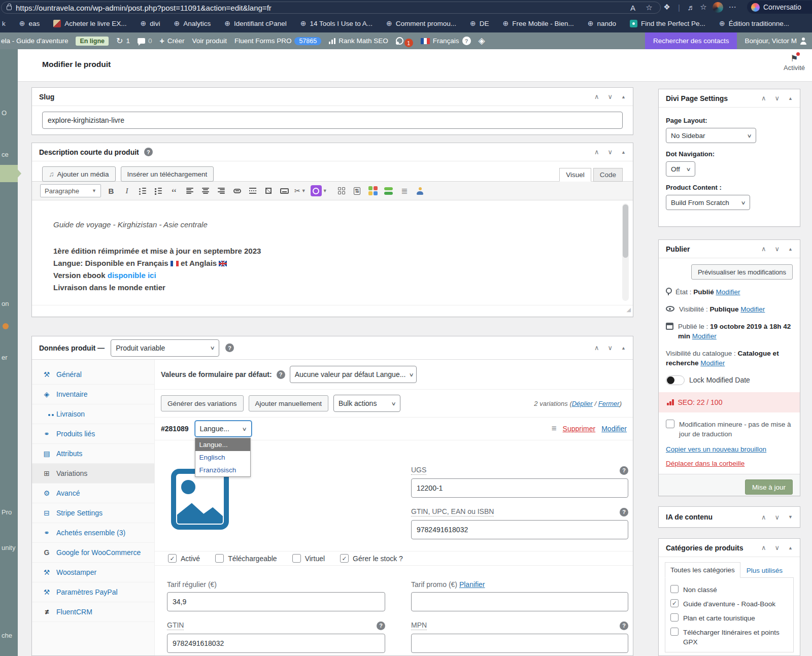  What do you see at coordinates (127, 191) in the screenshot?
I see `italic-icon: I` at bounding box center [127, 191].